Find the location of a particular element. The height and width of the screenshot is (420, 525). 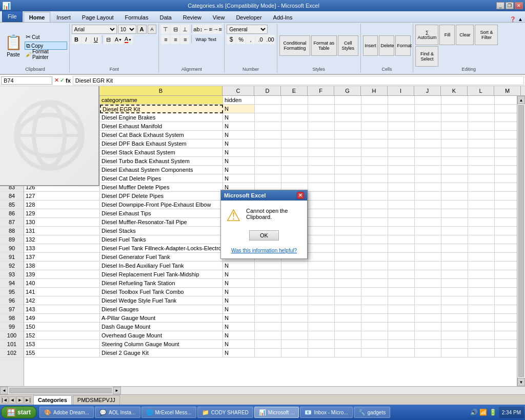

excel-dialog: Microsoft Excel ✕ ⚠ Cannot open the Clip… is located at coordinates (264, 225).